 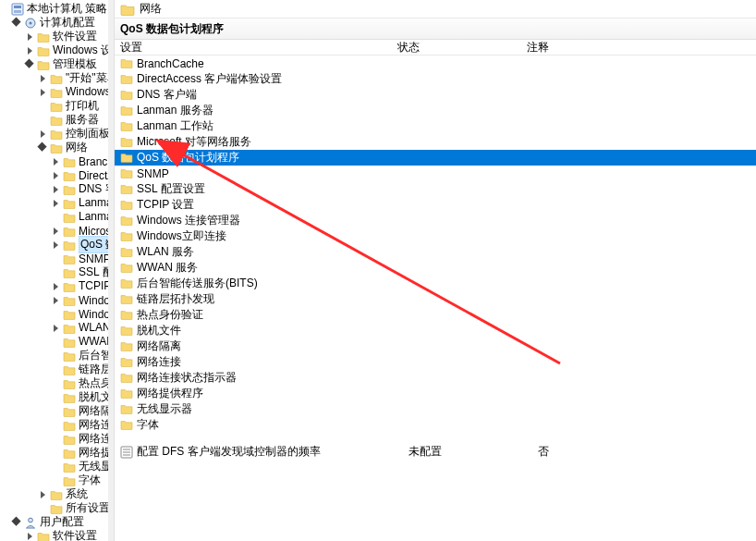 What do you see at coordinates (55, 425) in the screenshot?
I see `tree-item: 网络连接` at bounding box center [55, 425].